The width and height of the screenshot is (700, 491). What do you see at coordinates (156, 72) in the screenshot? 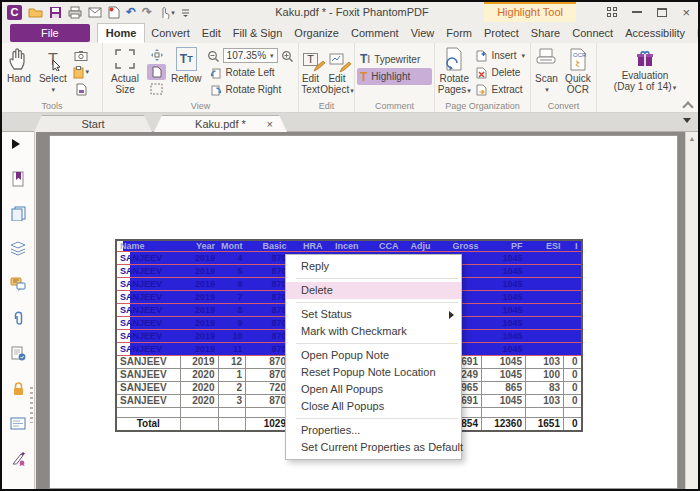
I see `fit-width-button` at bounding box center [156, 72].